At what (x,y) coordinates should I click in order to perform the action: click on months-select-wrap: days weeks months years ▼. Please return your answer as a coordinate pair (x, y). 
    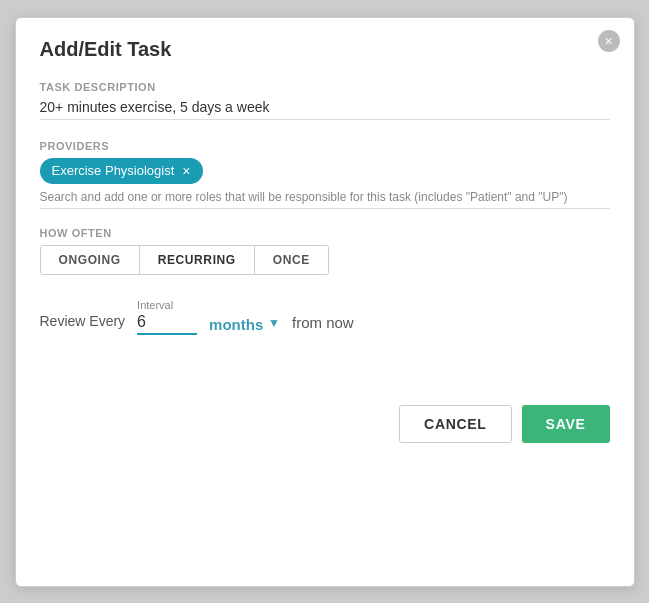
    Looking at the image, I should click on (244, 326).